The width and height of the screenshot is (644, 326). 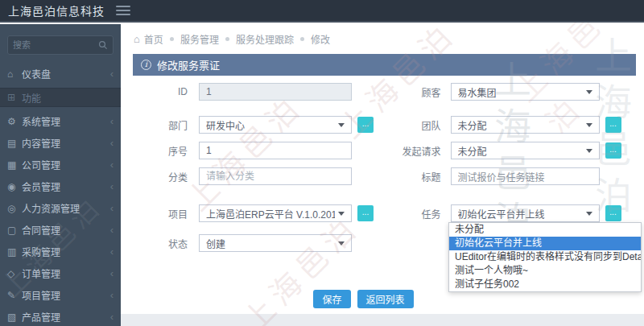 What do you see at coordinates (60, 74) in the screenshot?
I see `sidebar-item-dashboard: ⌂ 仪表盘 ‹` at bounding box center [60, 74].